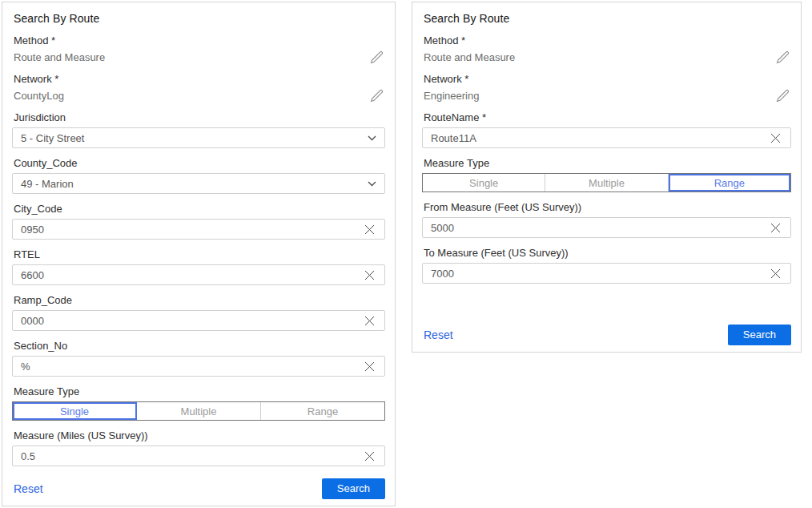 The image size is (812, 508). I want to click on ramp-code-field: Ramp_Code, so click(199, 312).